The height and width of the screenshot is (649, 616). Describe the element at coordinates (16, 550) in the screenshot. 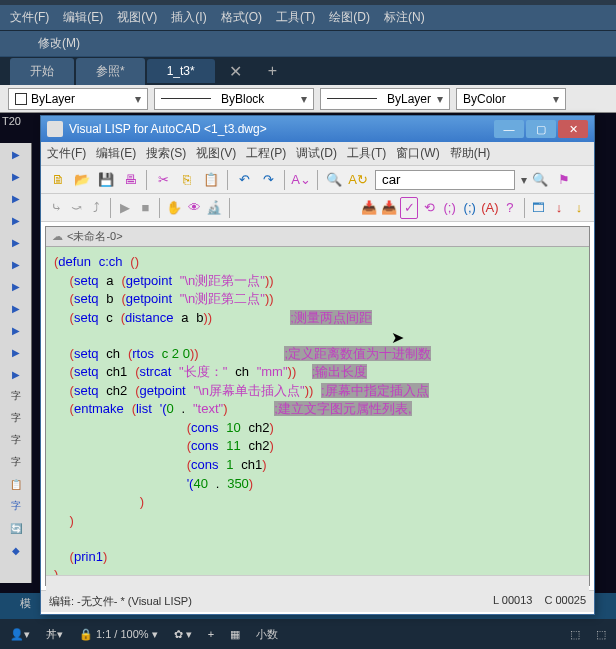

I see `sb-item: ◆` at that location.